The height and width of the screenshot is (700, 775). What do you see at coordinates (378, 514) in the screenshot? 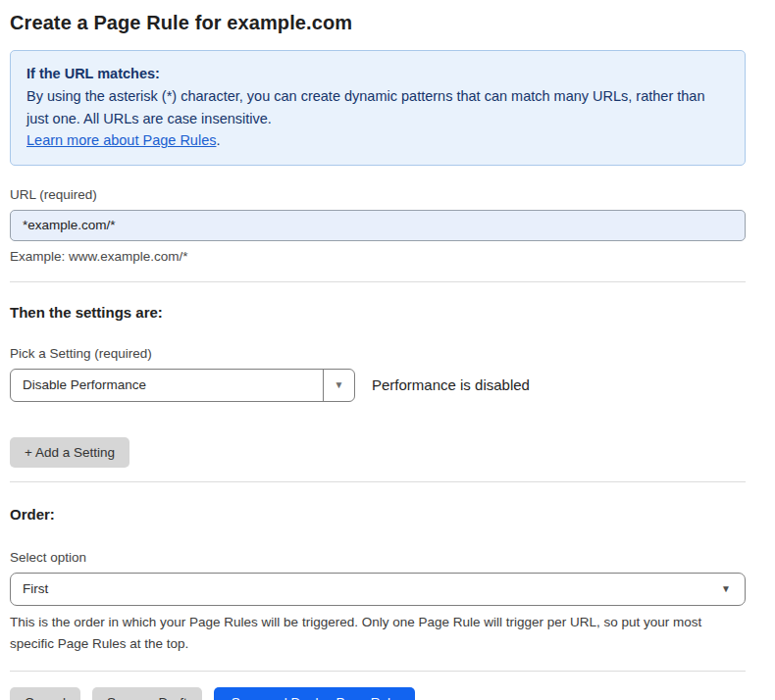
I see `order-section-heading: Order:` at bounding box center [378, 514].